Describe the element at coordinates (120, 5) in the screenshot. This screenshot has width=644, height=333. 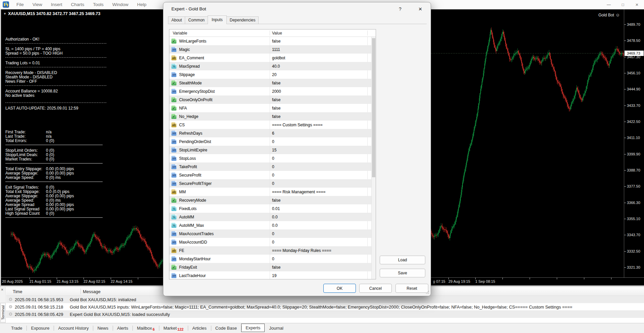
I see `menu-item-window: Window` at that location.